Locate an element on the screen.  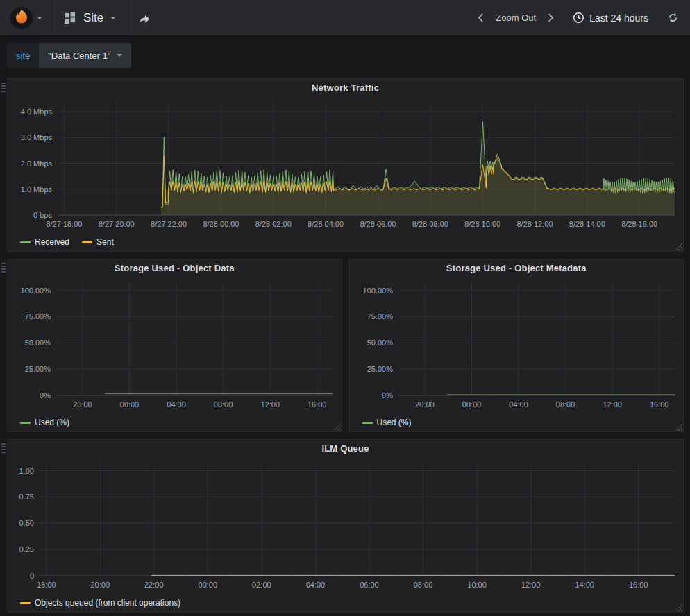
x-tick-label: 8/28 04:00 is located at coordinates (326, 224).